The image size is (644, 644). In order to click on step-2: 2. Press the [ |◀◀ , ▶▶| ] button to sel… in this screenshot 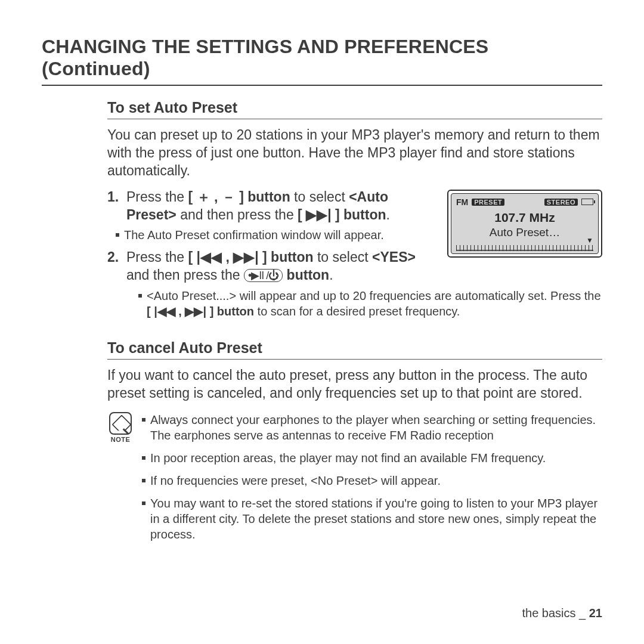, I will do `click(272, 267)`.